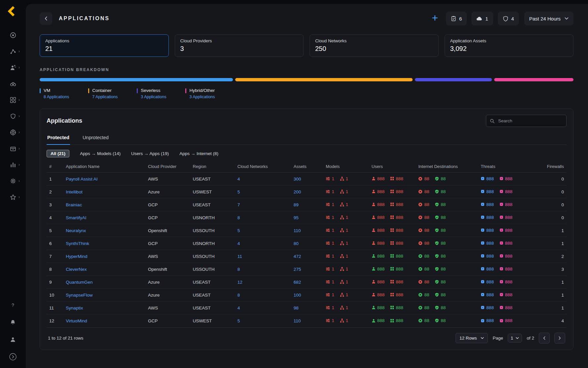 Image resolution: width=588 pixels, height=368 pixels. What do you see at coordinates (544, 338) in the screenshot?
I see `previous-page-button` at bounding box center [544, 338].